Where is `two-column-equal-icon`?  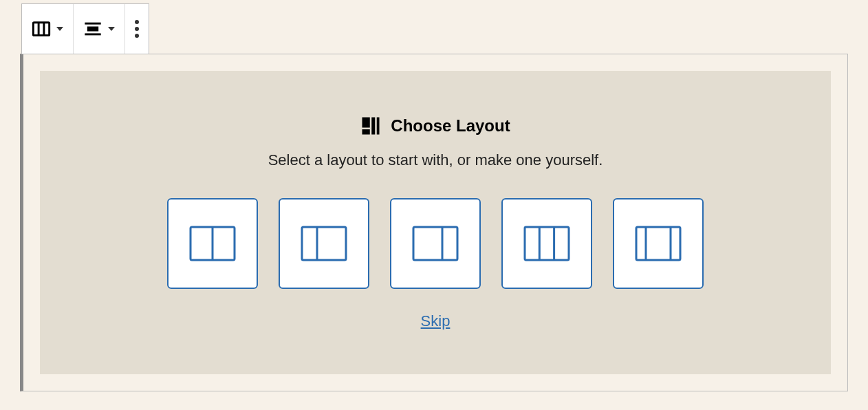
two-column-equal-icon is located at coordinates (213, 244).